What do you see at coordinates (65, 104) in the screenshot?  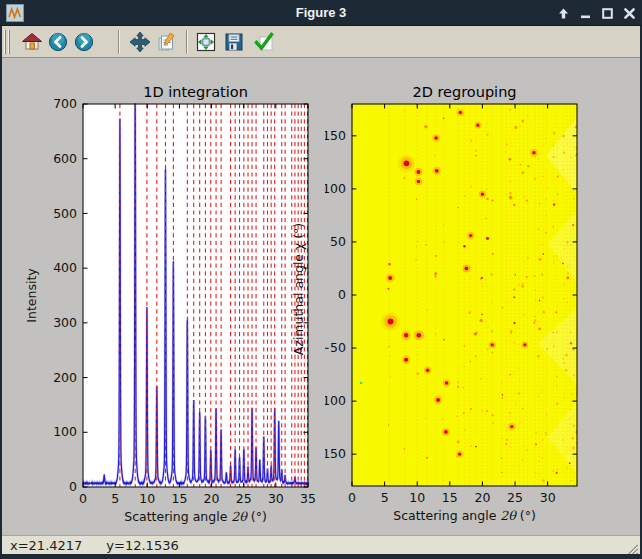 I see `svg-text: 700` at bounding box center [65, 104].